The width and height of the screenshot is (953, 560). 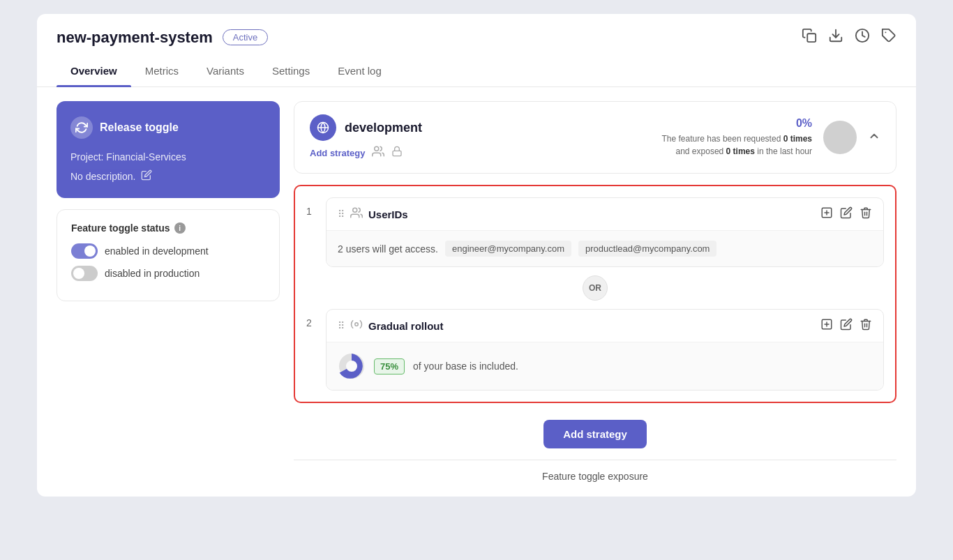 What do you see at coordinates (366, 128) in the screenshot?
I see `env-left: development` at bounding box center [366, 128].